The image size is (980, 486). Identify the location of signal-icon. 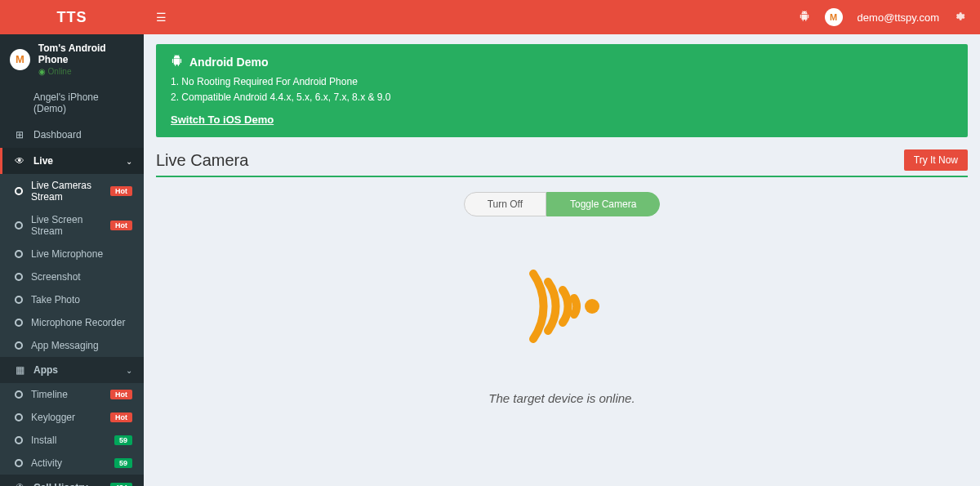
(562, 308).